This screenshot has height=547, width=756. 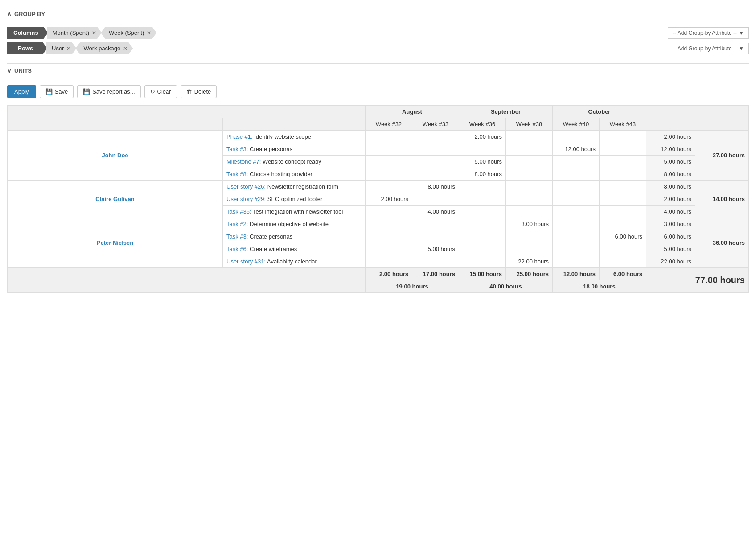 What do you see at coordinates (378, 48) in the screenshot?
I see `rows-row: Rows User ✕ Work package ✕ -- Add Group-…` at bounding box center [378, 48].